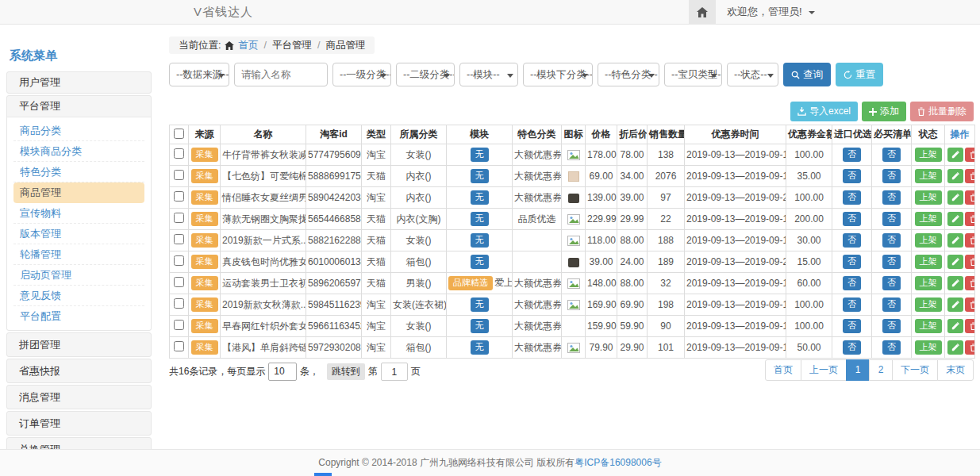 This screenshot has width=980, height=476. Describe the element at coordinates (425, 75) in the screenshot. I see `filter-level2-category-select: --二级分类--` at that location.